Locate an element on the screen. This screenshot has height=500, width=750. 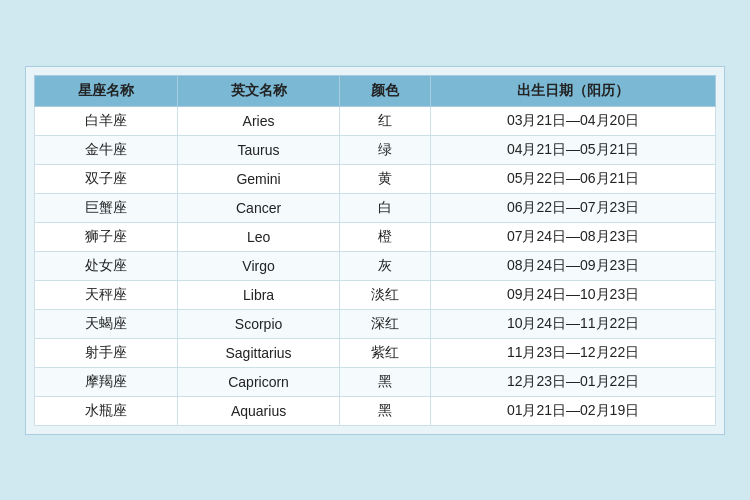
table-header-row: 星座名称 英文名称 颜色 出生日期（阳历） is located at coordinates (376, 90).